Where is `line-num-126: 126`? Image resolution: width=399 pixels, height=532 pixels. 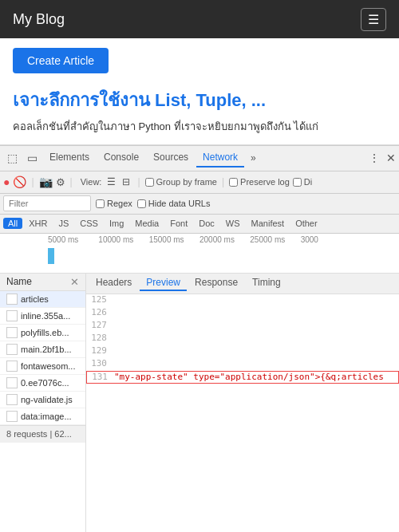 line-num-126: 126 is located at coordinates (101, 313).